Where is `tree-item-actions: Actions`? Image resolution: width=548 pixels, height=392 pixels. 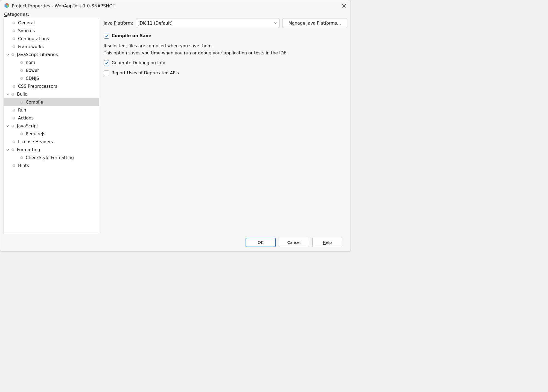 tree-item-actions: Actions is located at coordinates (51, 118).